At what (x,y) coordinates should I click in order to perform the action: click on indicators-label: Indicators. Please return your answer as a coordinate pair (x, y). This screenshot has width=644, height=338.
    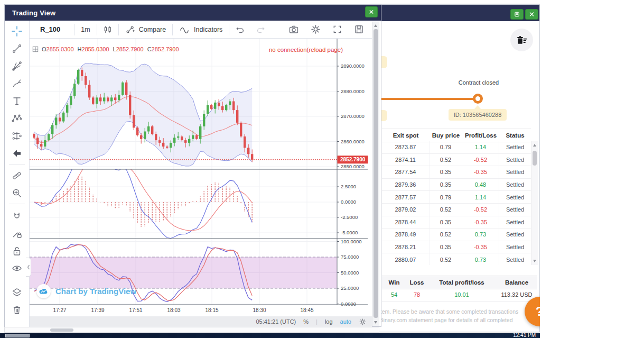
    Looking at the image, I should click on (208, 30).